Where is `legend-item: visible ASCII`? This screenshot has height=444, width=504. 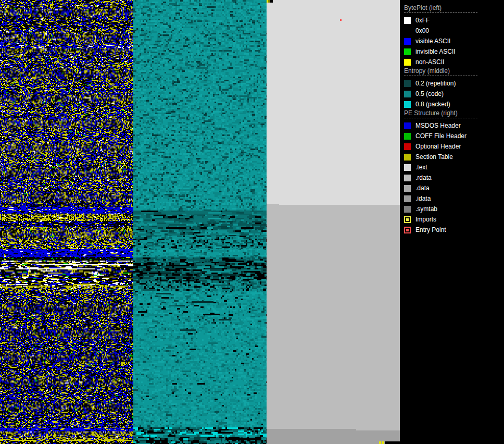 legend-item: visible ASCII is located at coordinates (454, 41).